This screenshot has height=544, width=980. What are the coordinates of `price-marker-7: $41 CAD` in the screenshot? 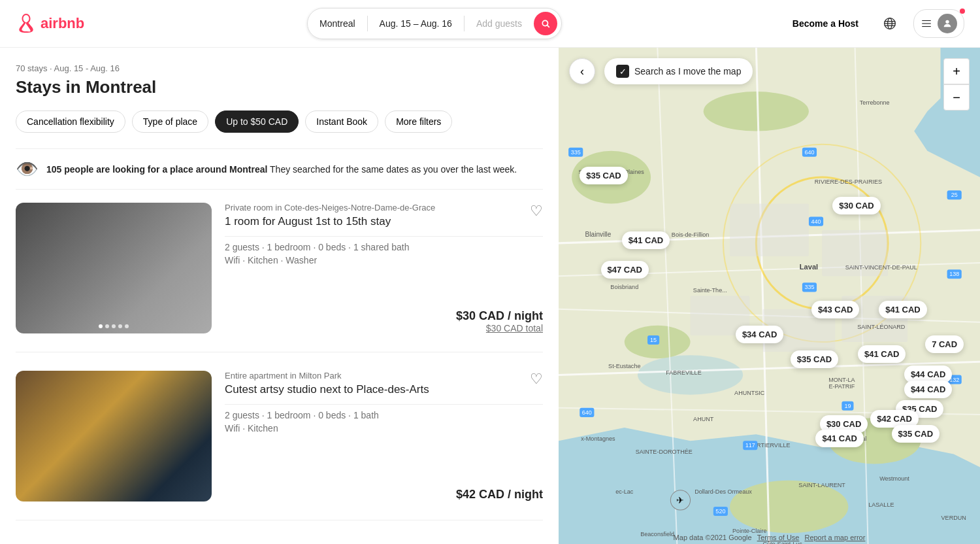 It's located at (882, 354).